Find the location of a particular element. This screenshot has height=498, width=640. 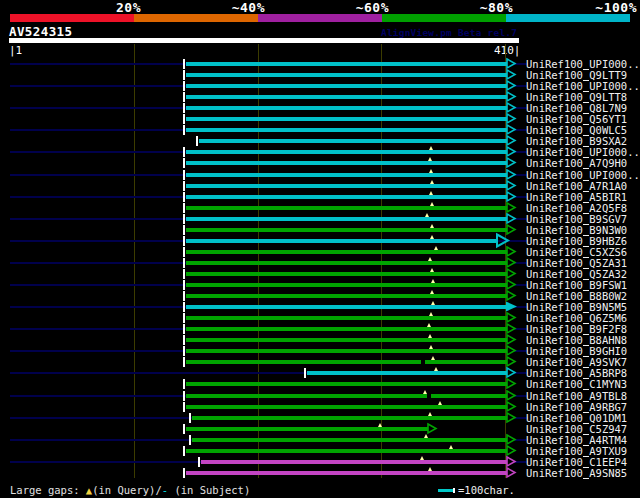

legend-text: (in Query)/ is located at coordinates (127, 490).